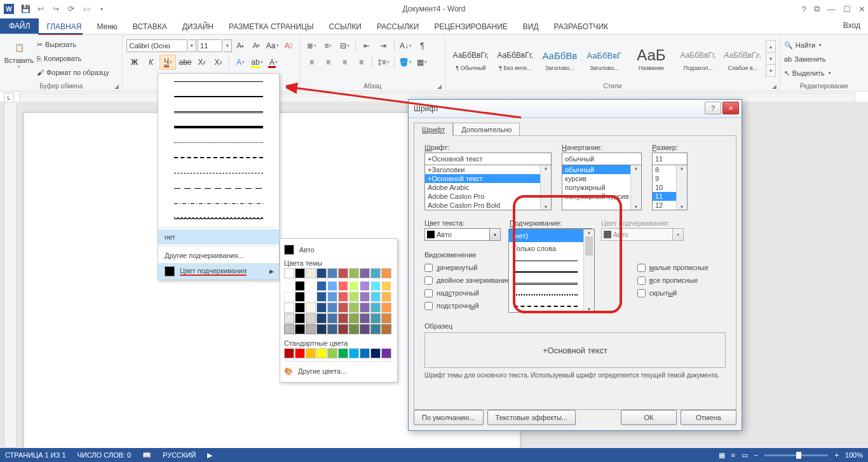  Describe the element at coordinates (219, 255) in the screenshot. I see `underline-more: Другие подчеркивания...` at that location.